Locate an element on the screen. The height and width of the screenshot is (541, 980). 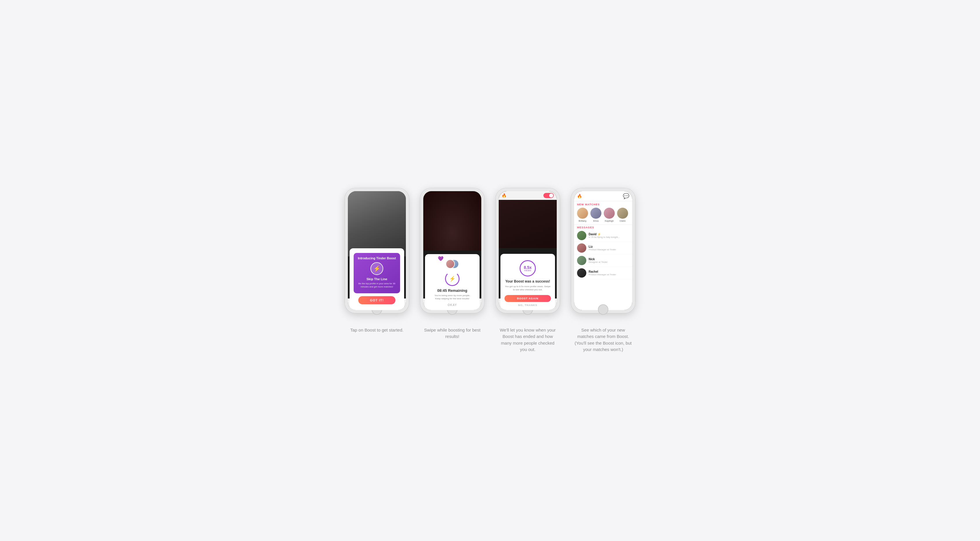
phone-2-wrapper: 🔥 💜 is located at coordinates (452, 253).